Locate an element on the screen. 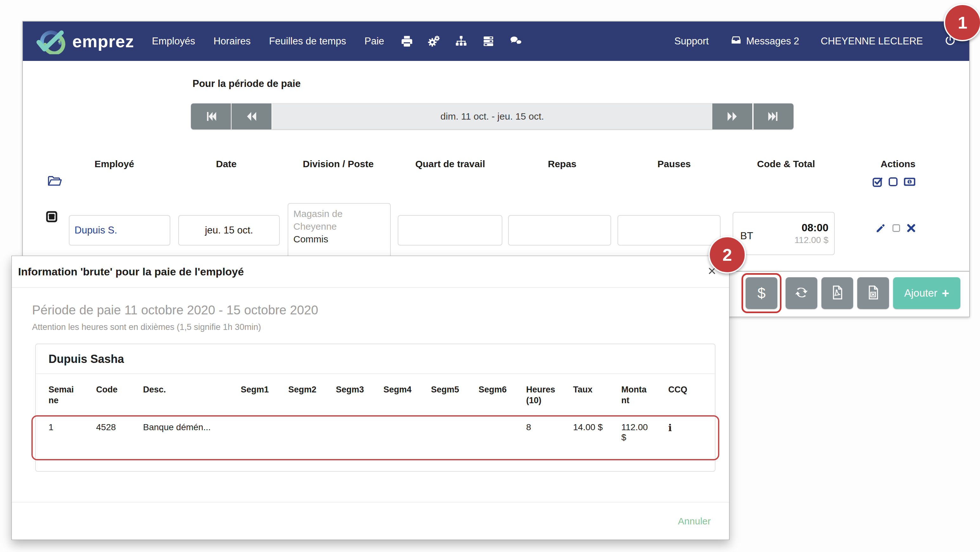 This screenshot has height=552, width=980. toolbar: $ is located at coordinates (853, 293).